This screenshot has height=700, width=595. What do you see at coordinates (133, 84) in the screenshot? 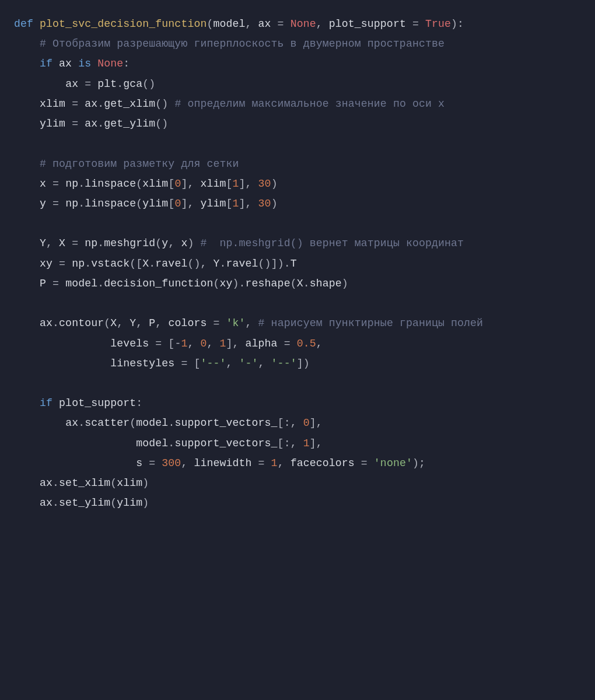
I see `call-gca: gca` at bounding box center [133, 84].